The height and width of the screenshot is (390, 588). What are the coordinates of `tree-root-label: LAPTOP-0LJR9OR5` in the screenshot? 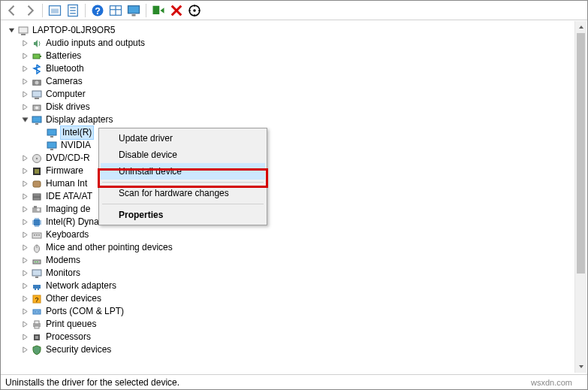 It's located at (74, 30).